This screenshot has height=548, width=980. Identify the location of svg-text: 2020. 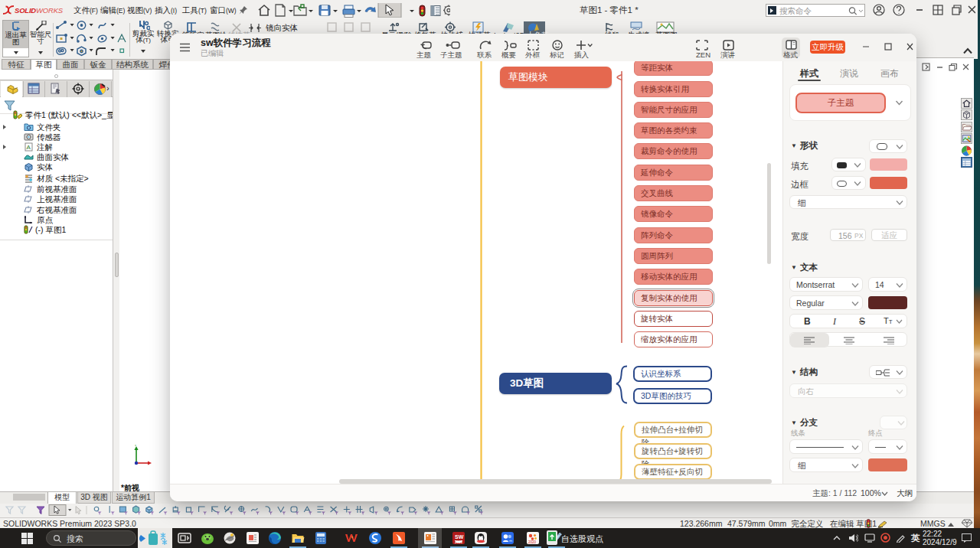
(533, 542).